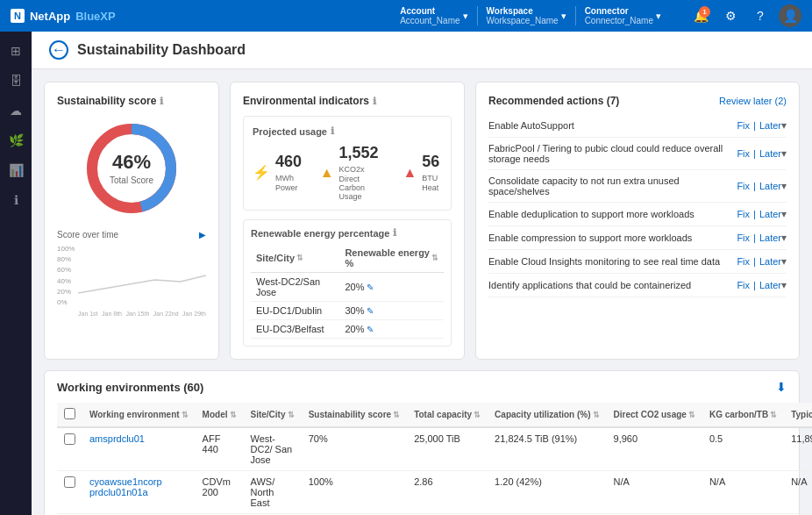 This screenshot has width=812, height=515. Describe the element at coordinates (431, 188) in the screenshot. I see `heat-label: Heat` at that location.